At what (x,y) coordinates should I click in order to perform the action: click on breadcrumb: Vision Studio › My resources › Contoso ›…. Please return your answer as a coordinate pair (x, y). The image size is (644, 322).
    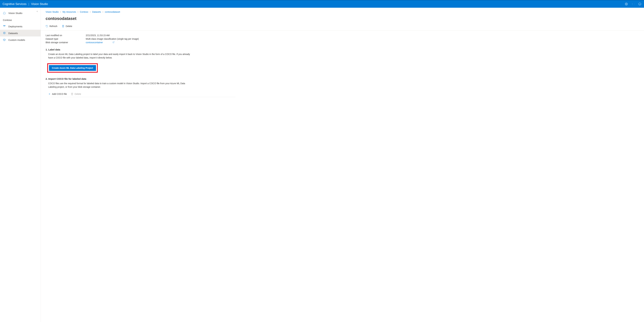
    Looking at the image, I should click on (342, 12).